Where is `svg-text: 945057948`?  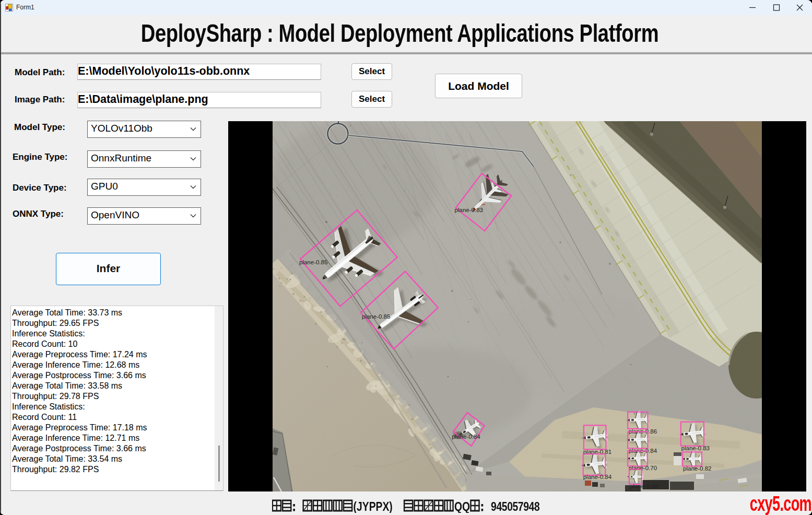 svg-text: 945057948 is located at coordinates (515, 506).